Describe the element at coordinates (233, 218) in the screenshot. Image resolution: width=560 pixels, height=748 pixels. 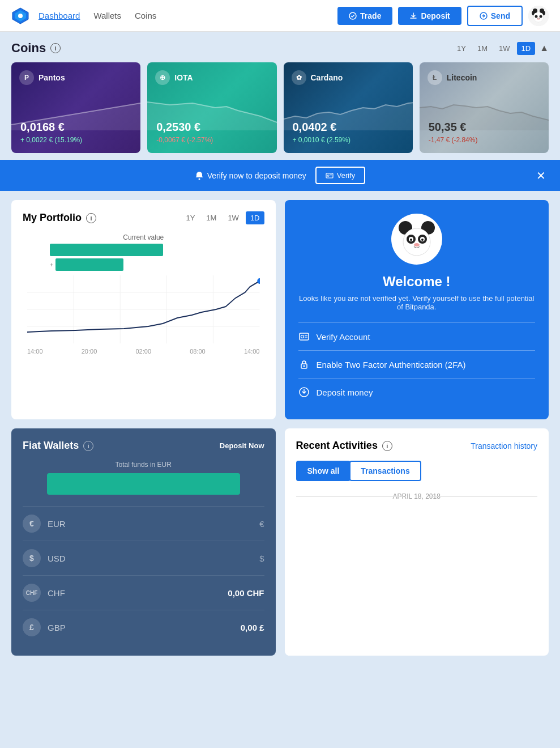
I see `portfolio-filter-1w: 1W` at that location.